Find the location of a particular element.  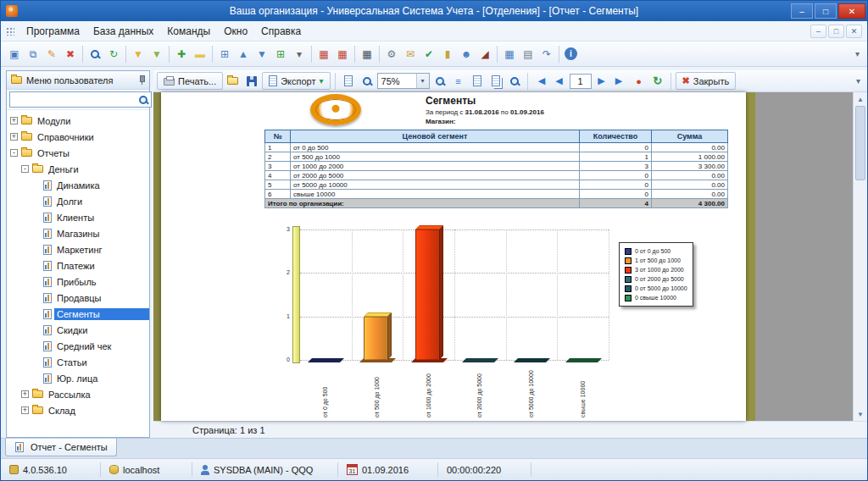

tree-item: Прибыль is located at coordinates (78, 281).